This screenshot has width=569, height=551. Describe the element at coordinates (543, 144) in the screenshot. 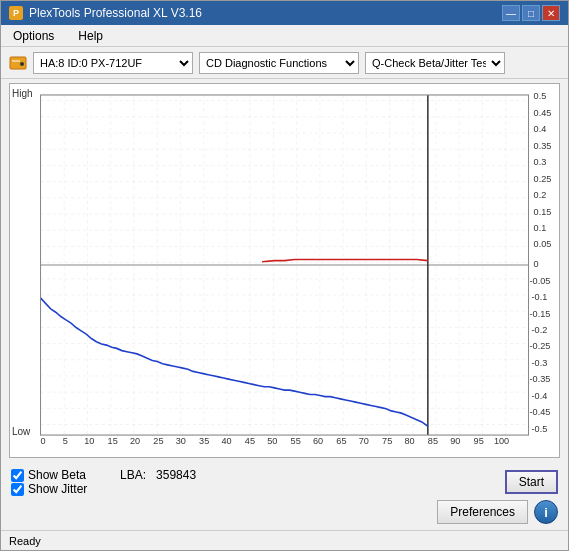

I see `svg-text: 0.35` at that location.